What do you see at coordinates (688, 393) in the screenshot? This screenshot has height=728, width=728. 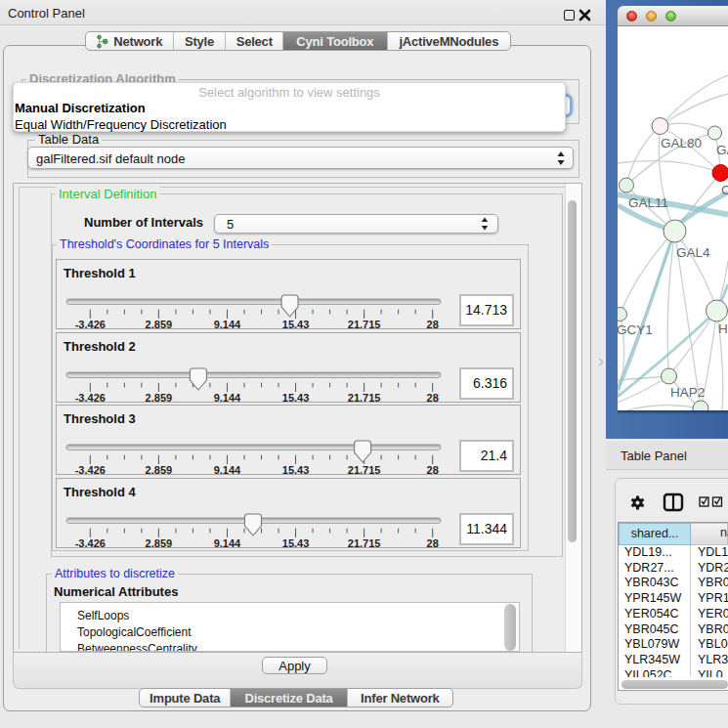 I see `svg-text: HAP2` at bounding box center [688, 393].